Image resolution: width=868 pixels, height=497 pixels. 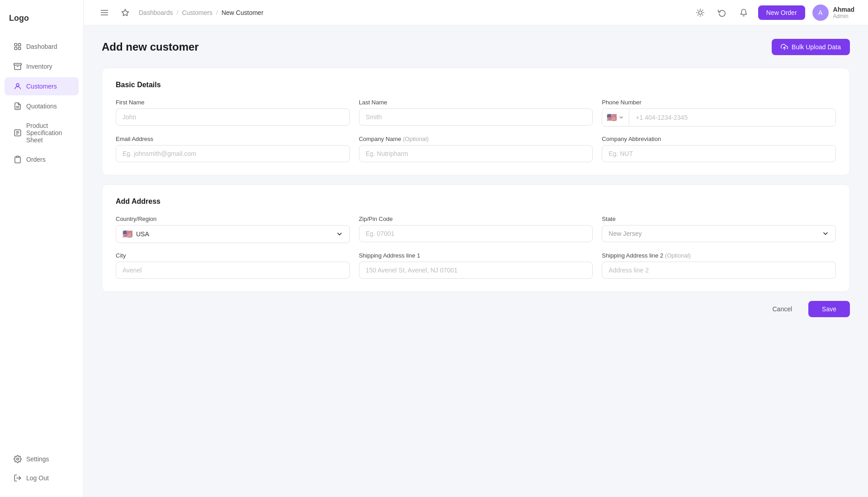 I want to click on basic-details-title: Basic Details, so click(x=476, y=85).